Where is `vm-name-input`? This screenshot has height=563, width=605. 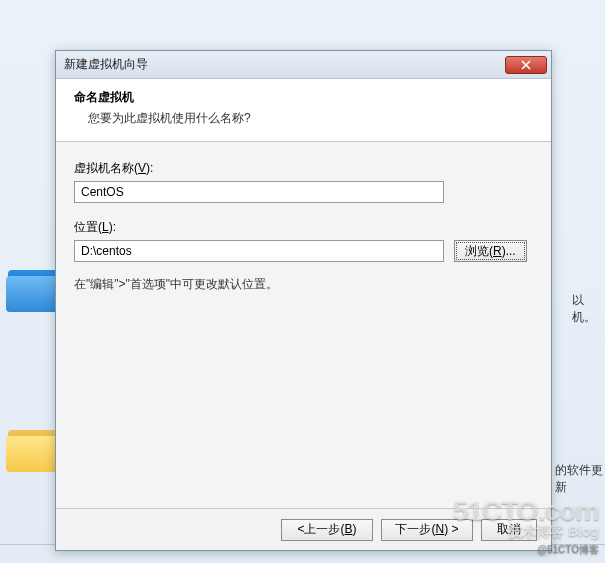
vm-name-input is located at coordinates (259, 192).